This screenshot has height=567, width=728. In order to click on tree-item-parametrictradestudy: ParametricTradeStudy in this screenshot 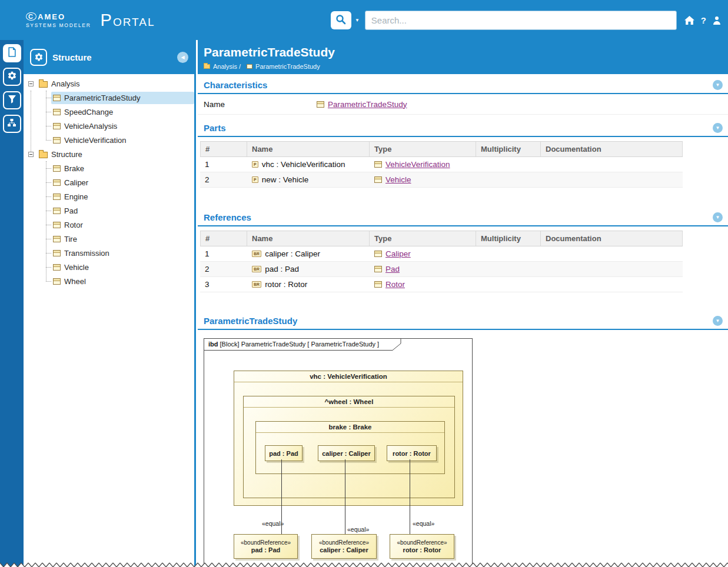, I will do `click(109, 98)`.